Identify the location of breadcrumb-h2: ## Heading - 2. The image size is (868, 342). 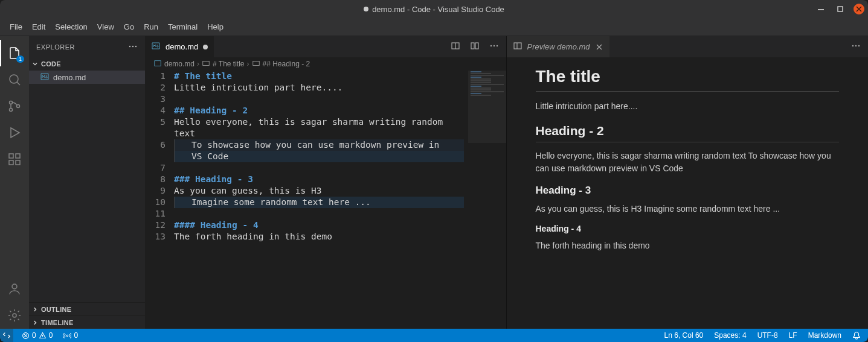
(286, 64).